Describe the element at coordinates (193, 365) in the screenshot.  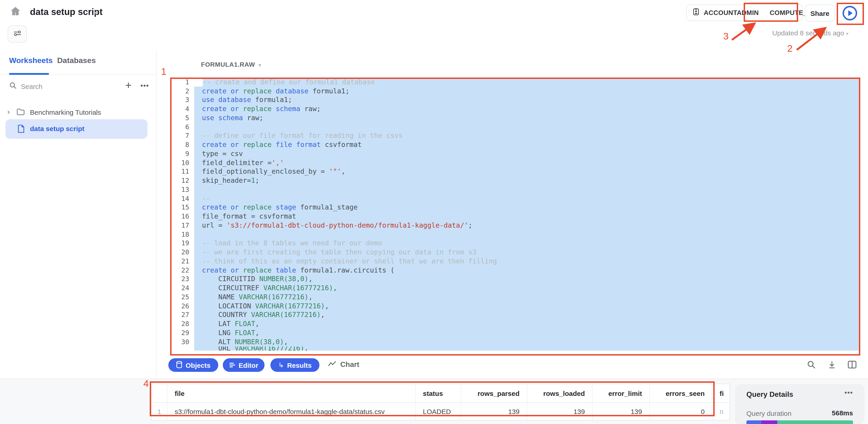
I see `objects-toggle-button: Objects` at that location.